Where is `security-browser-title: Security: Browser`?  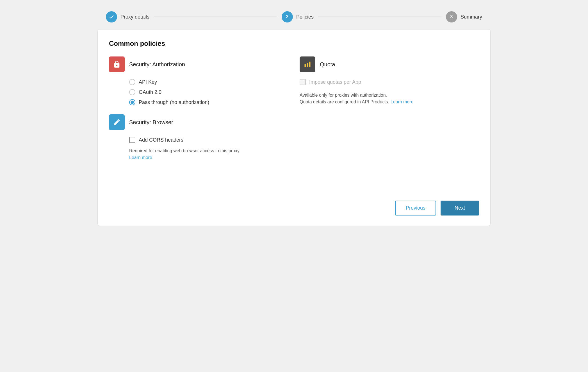 security-browser-title: Security: Browser is located at coordinates (151, 123).